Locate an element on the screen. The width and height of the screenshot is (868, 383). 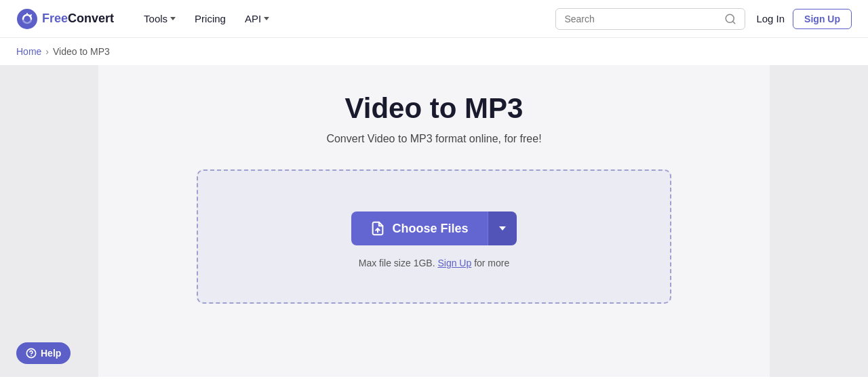
choose-files-wrapper: Choose Files is located at coordinates (434, 228).